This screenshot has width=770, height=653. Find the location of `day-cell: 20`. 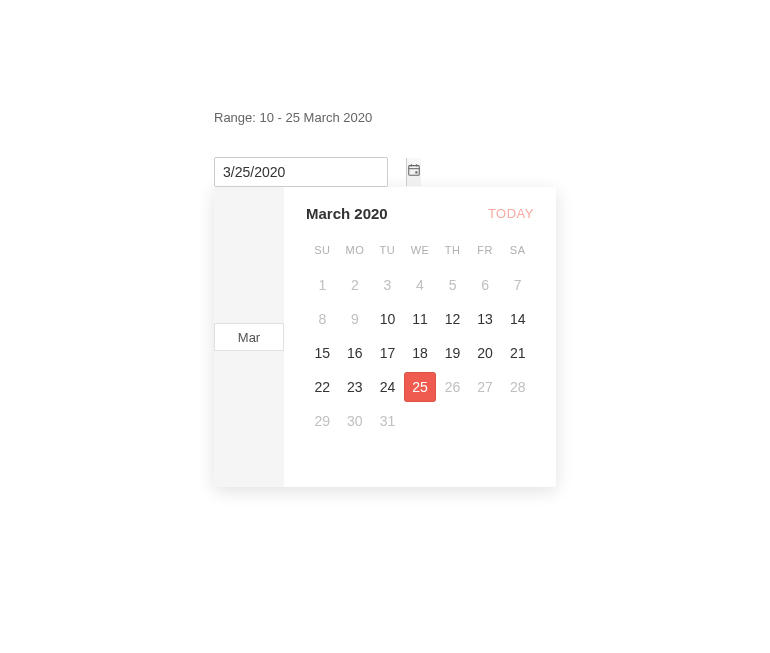

day-cell: 20 is located at coordinates (485, 353).